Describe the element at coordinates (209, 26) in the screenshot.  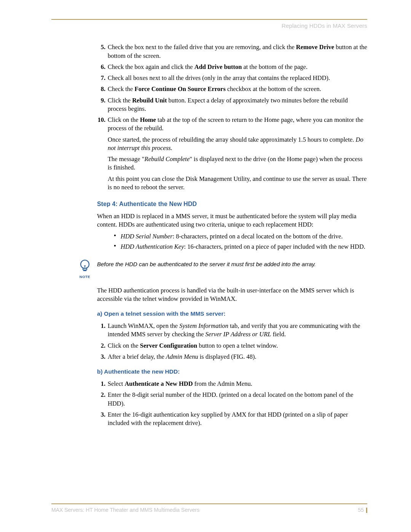
I see `page-header-title: Replacing HDDs in MAX Servers` at that location.